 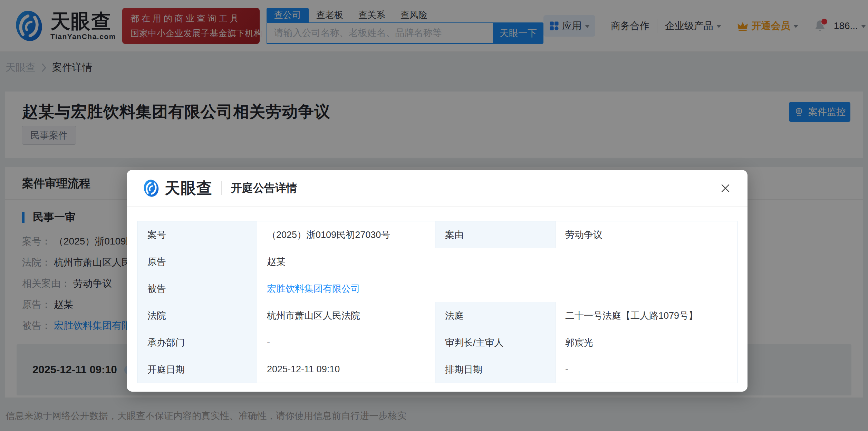 I want to click on defendant-company-link: 宏胜饮料集团有限公司, so click(x=498, y=289).